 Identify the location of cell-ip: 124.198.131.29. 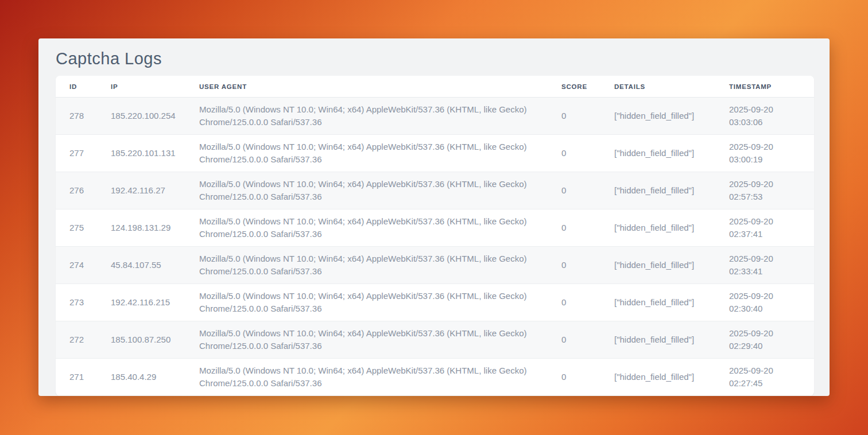
(155, 228).